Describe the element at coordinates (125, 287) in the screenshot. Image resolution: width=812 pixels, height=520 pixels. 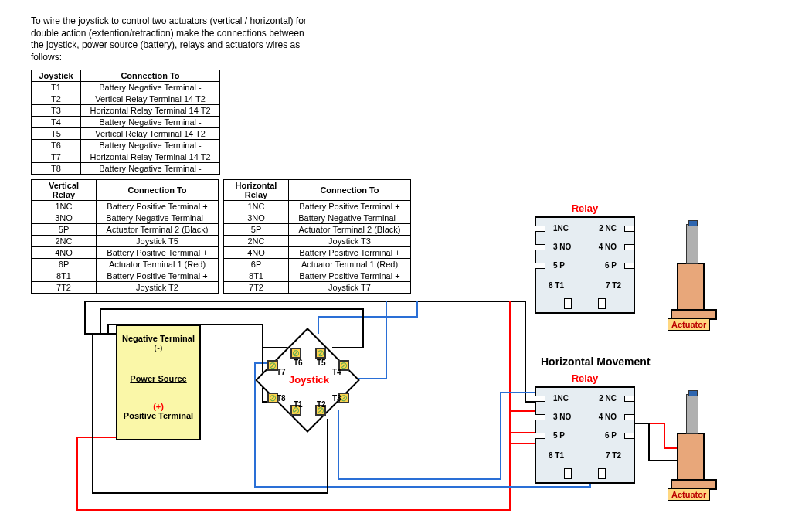
I see `table-row: 7T2Joystick T2` at that location.